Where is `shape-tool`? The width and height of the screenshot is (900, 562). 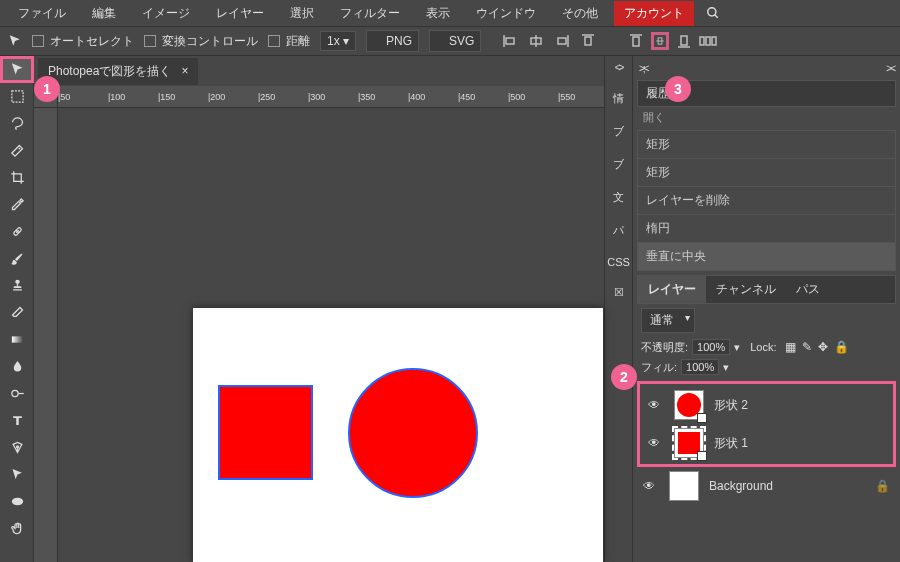
shape-tool is located at coordinates (17, 502).